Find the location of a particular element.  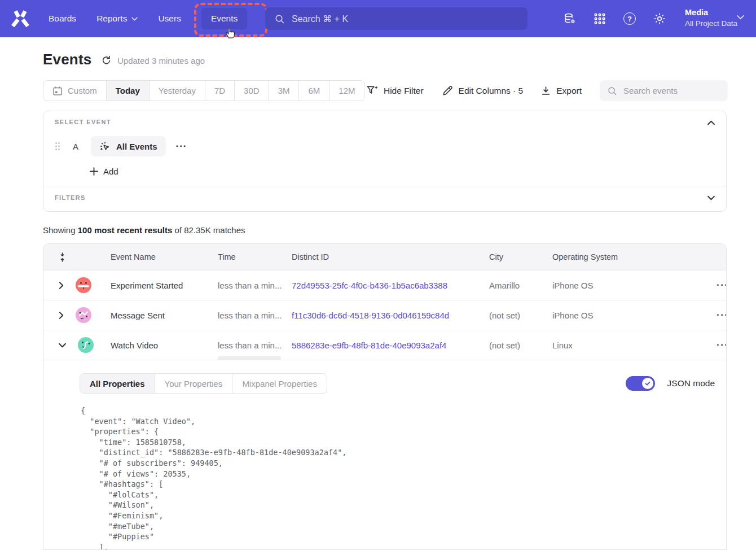

search-icon is located at coordinates (280, 19).